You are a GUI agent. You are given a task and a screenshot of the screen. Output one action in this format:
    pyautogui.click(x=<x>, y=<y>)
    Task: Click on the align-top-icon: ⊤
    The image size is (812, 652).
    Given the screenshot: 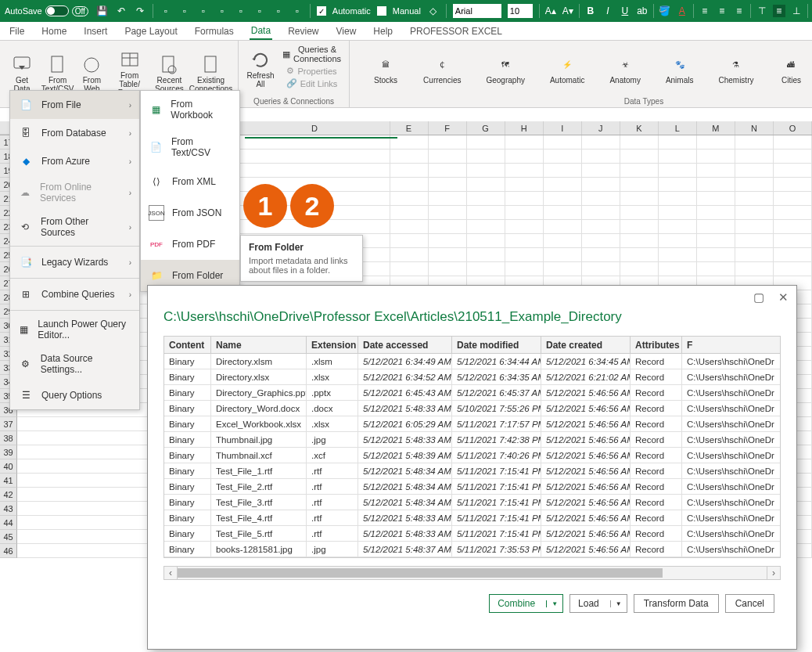 What is the action you would take?
    pyautogui.click(x=762, y=11)
    